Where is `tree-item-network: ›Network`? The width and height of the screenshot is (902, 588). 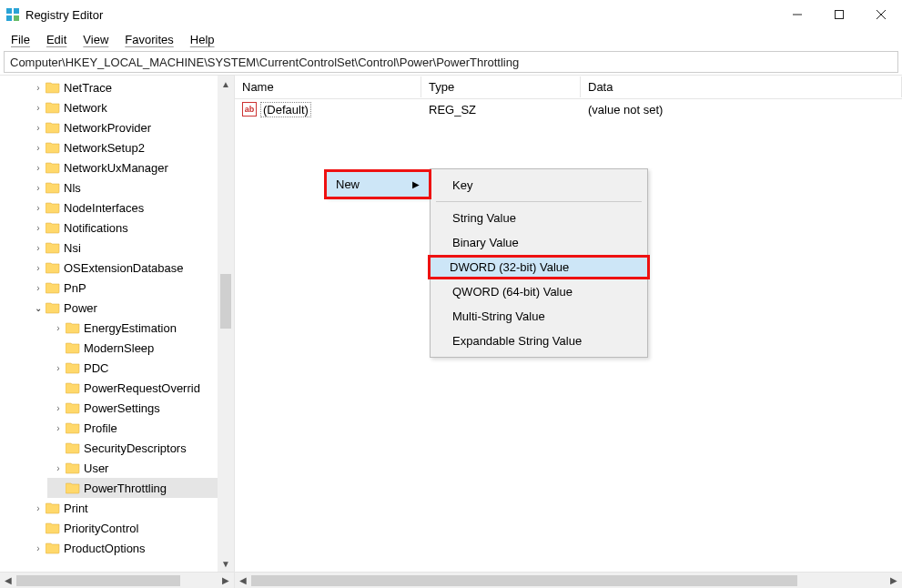
tree-item-network: ›Network is located at coordinates (131, 107).